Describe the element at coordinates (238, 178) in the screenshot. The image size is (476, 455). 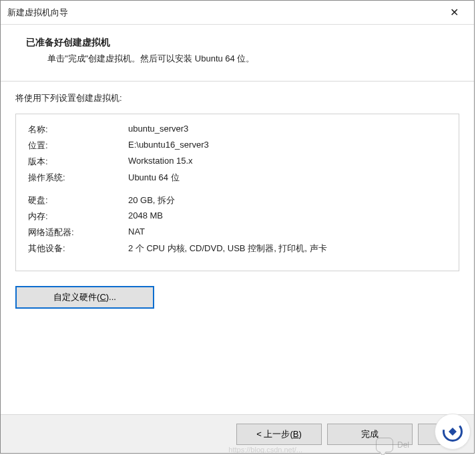
I see `table-row: 操作系统: Ubuntu 64 位` at that location.